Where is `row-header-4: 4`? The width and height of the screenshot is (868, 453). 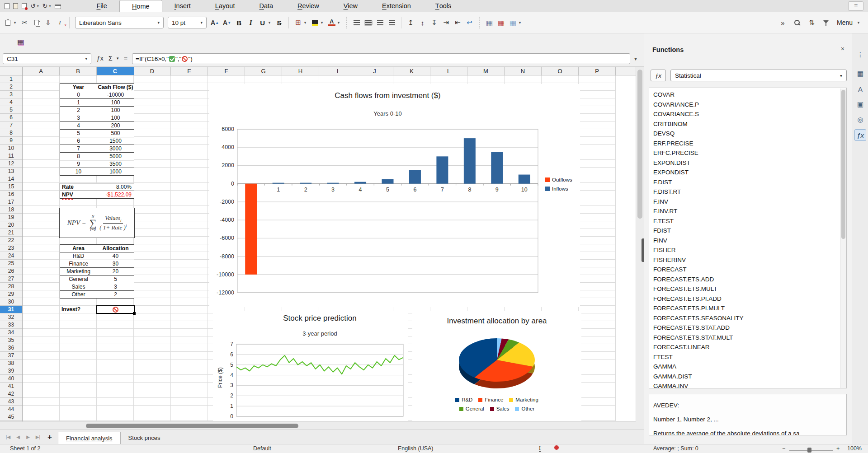
row-header-4: 4 is located at coordinates (11, 102).